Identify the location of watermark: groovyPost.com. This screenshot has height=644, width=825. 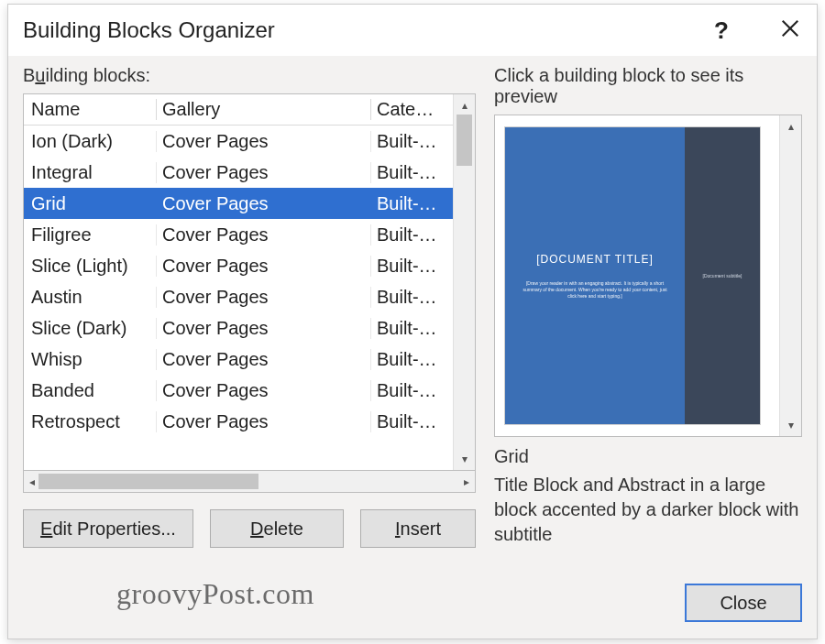
(215, 594).